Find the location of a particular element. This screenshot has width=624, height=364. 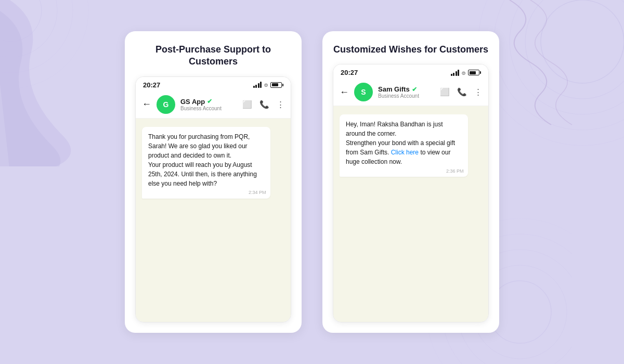

left-status-icons: ⌾ is located at coordinates (268, 85).